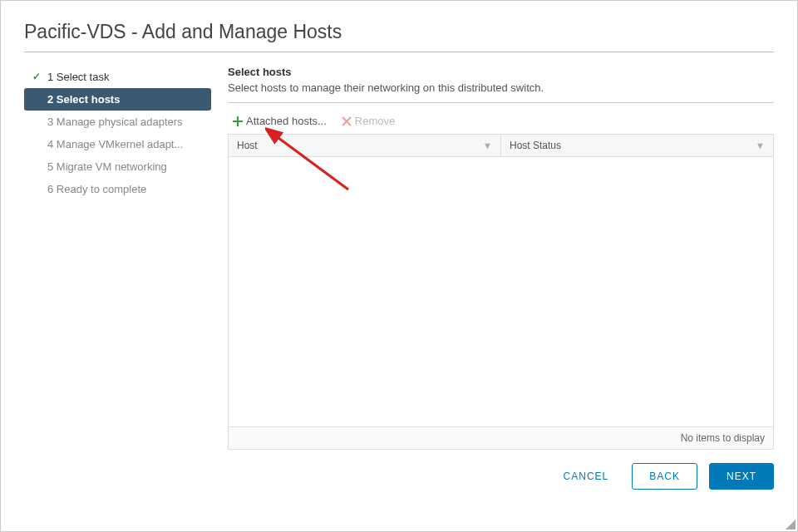  What do you see at coordinates (118, 166) in the screenshot?
I see `step-5: 5 Migrate VM networking` at bounding box center [118, 166].